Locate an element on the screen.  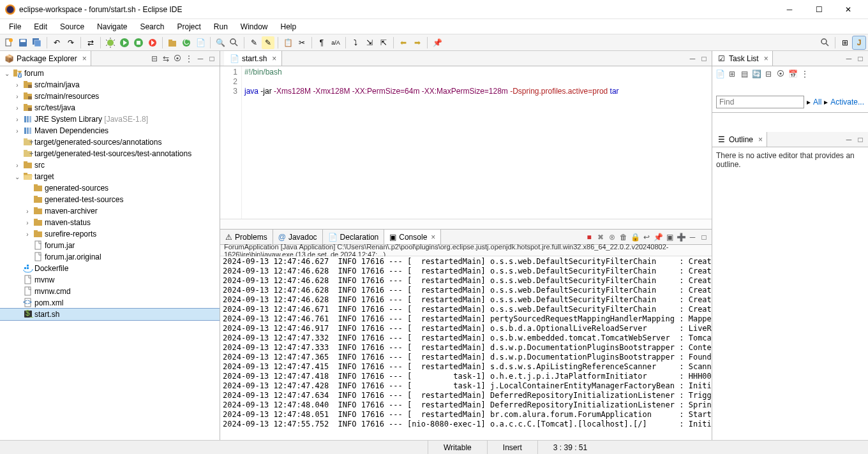
scroll-lock-icon: 🔒 is located at coordinates (635, 237).